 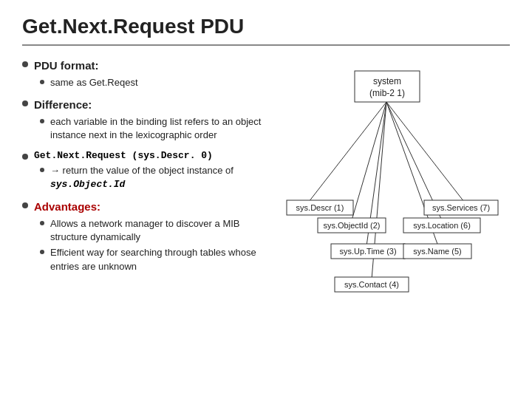 What do you see at coordinates (67, 207) in the screenshot?
I see `advantages-label: Advantages:` at bounding box center [67, 207].